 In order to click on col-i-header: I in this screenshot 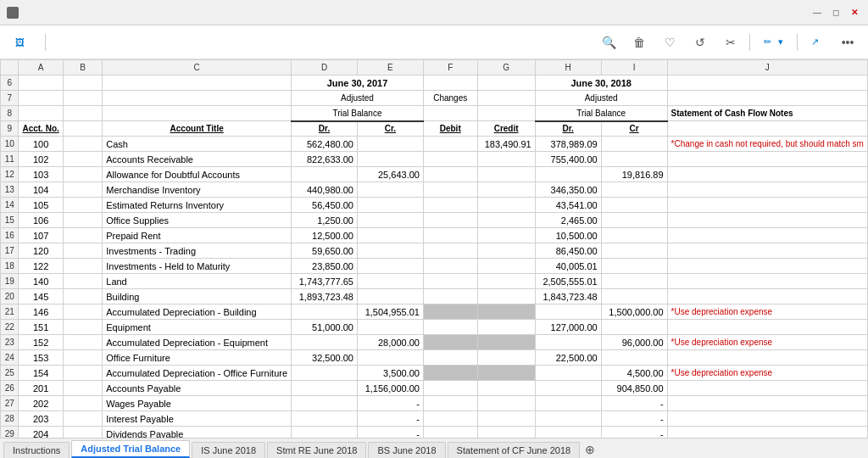, I will do `click(634, 68)`.